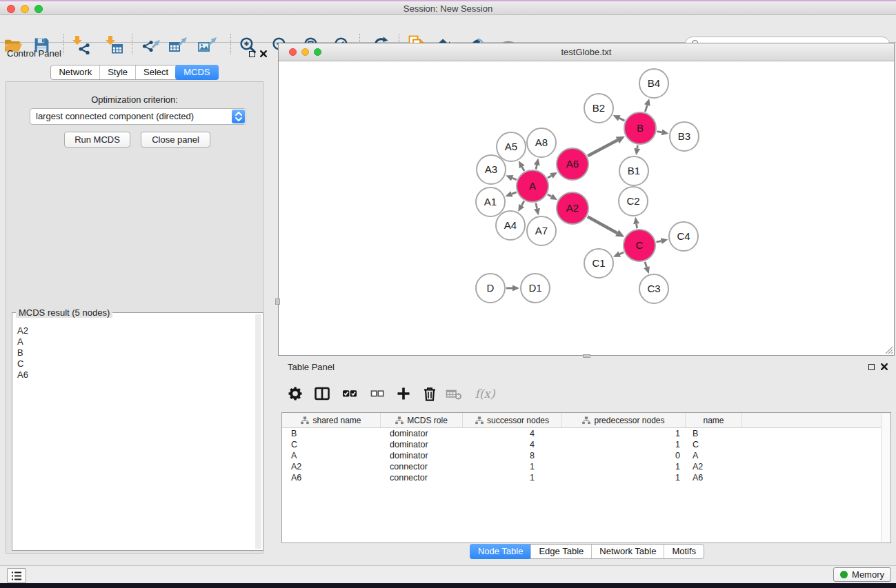 This screenshot has height=588, width=896. Describe the element at coordinates (136, 331) in the screenshot. I see `mcds-result-item: A2` at that location.